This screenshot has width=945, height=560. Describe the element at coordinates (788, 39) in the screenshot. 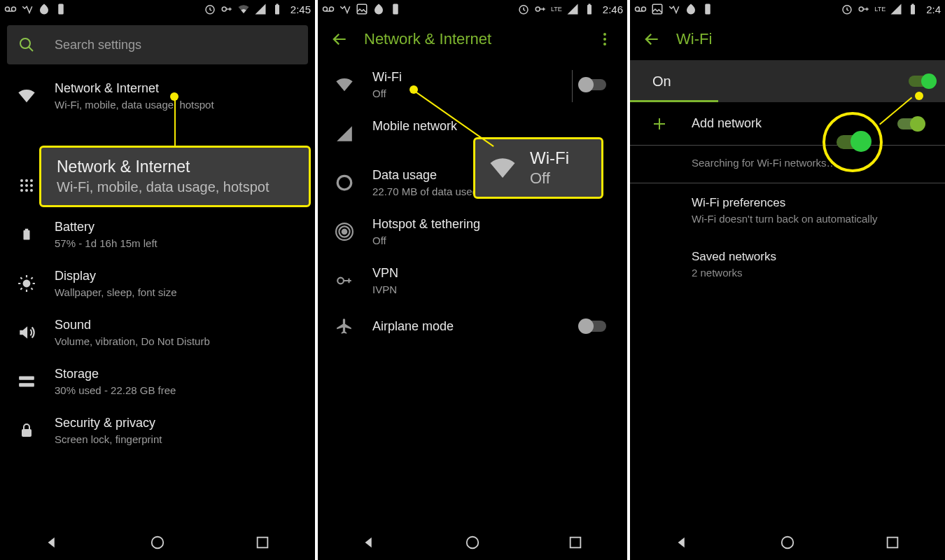

I see `header: Wi-Fi` at that location.